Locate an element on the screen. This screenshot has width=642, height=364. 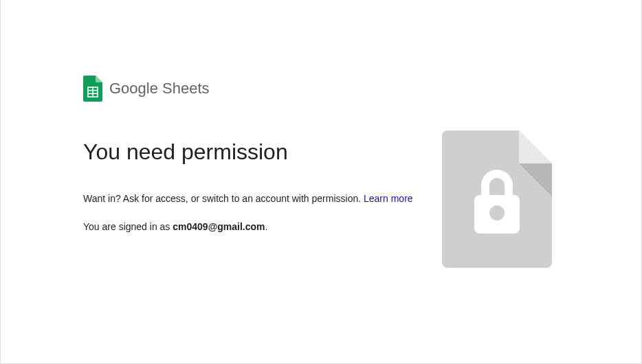
google-sheets-icon is located at coordinates (93, 89).